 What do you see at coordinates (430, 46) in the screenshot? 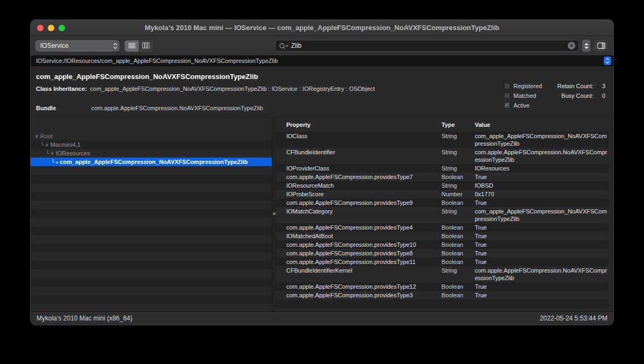
I see `search-input: Zlib` at bounding box center [430, 46].